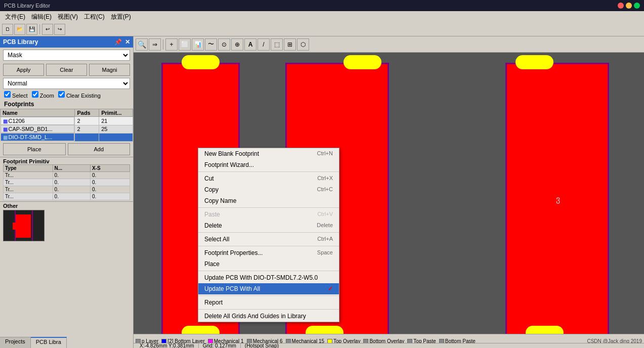 This screenshot has width=644, height=348. I want to click on tab-pcb-library: PCB Libra, so click(49, 342).